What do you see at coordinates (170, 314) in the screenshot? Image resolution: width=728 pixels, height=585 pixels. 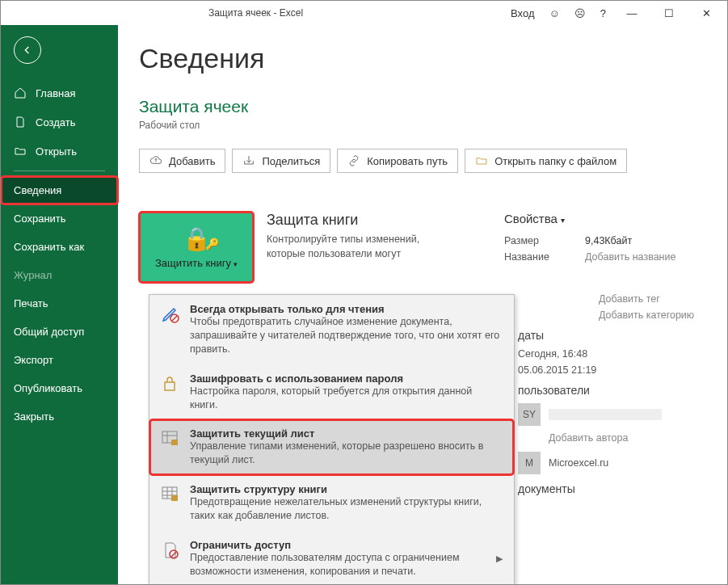 I see `pencil-prohibit-icon` at bounding box center [170, 314].